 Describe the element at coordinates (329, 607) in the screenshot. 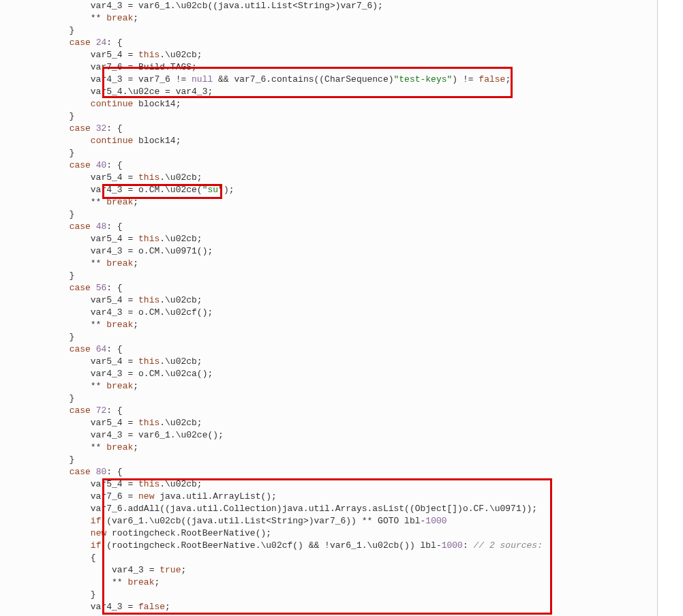

I see `code-line: var4_3 = false;` at that location.